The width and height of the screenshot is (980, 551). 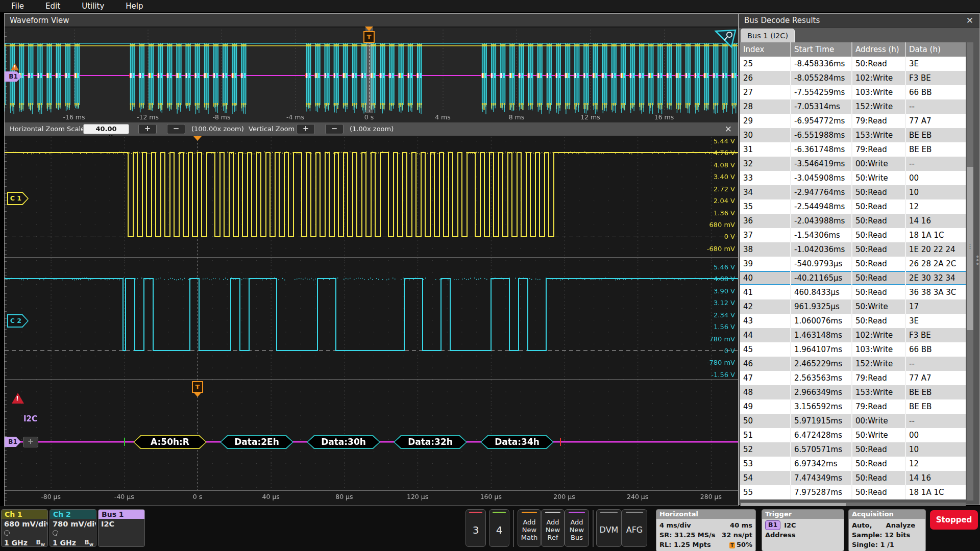 What do you see at coordinates (853, 264) in the screenshot?
I see `table-row: 39-540.9793µs50:Read26 28 2A 2C` at bounding box center [853, 264].